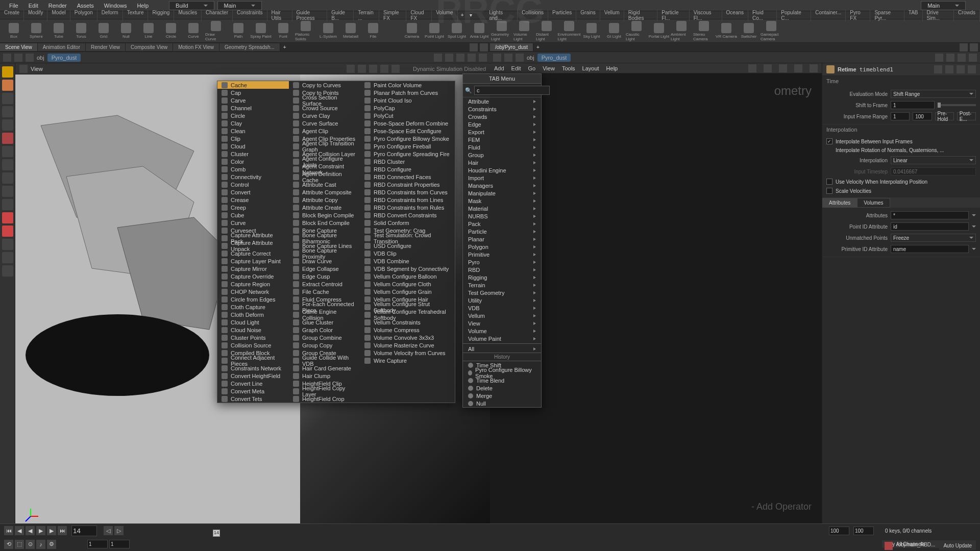 The width and height of the screenshot is (980, 551). I want to click on tab-menu-item: Cluster, so click(253, 154).